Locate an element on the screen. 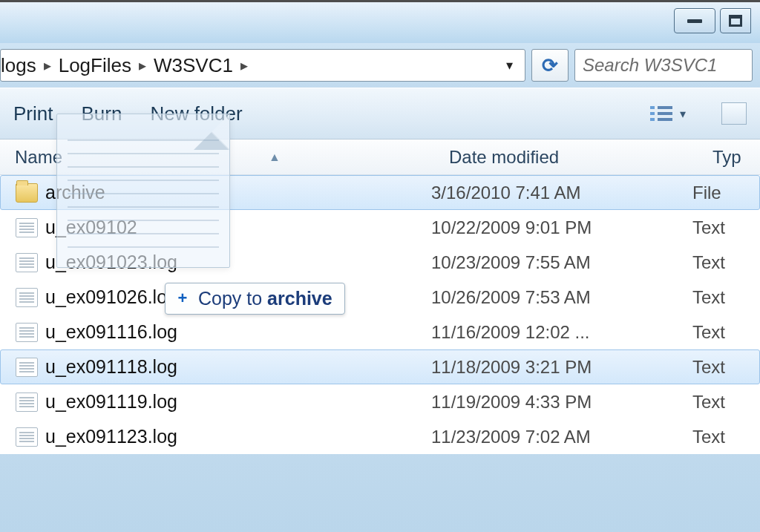  breadcrumb-segment: LogFiles is located at coordinates (95, 65).